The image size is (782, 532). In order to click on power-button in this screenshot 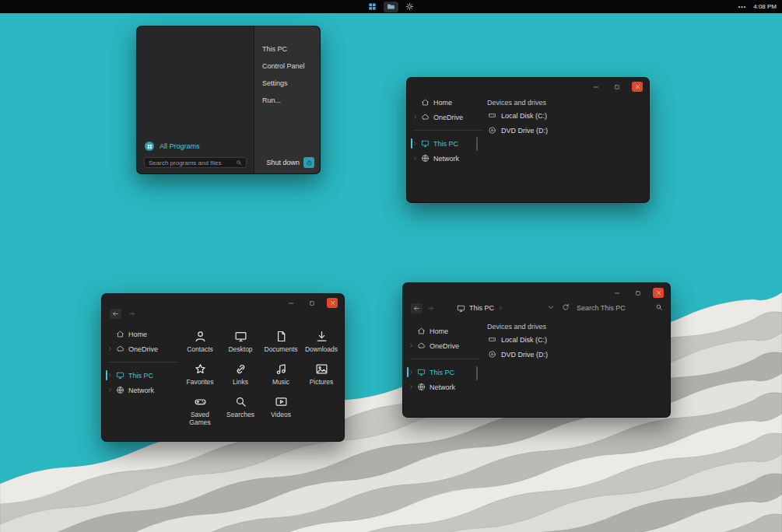, I will do `click(309, 163)`.